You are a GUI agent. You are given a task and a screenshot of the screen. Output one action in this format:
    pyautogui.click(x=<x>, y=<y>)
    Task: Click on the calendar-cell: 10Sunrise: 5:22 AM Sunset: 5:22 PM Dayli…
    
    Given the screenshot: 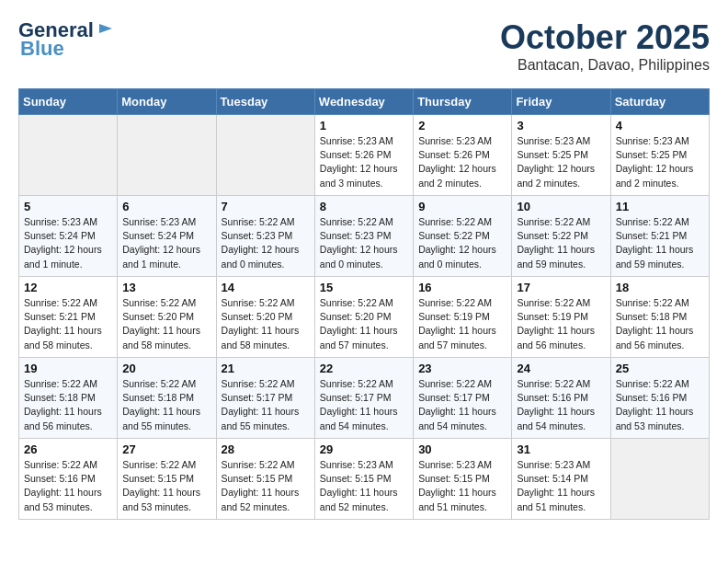 What is the action you would take?
    pyautogui.click(x=561, y=236)
    